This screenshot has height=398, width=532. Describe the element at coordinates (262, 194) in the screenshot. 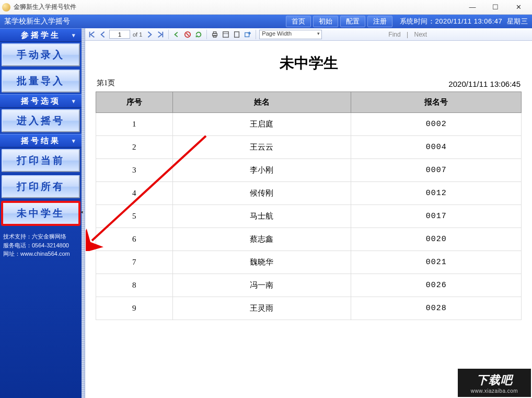

I see `cell-name: 候传刚` at that location.